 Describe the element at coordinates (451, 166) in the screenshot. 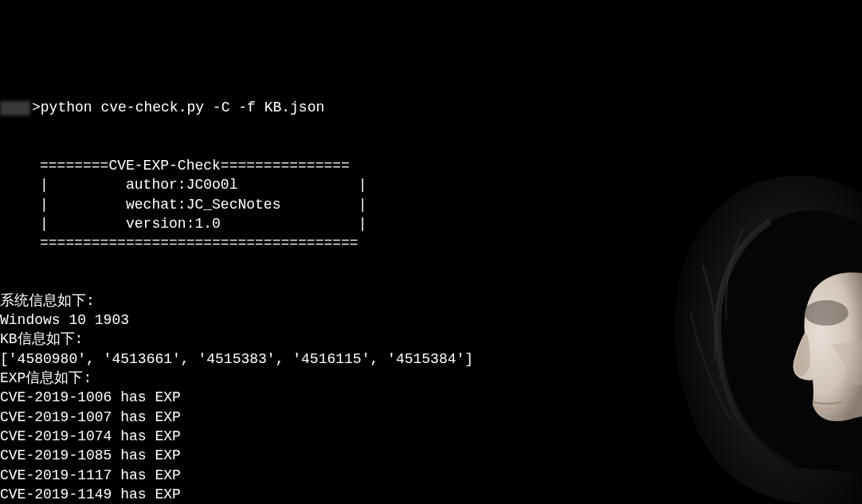

I see `banner-line: ========CVE-EXP-Check===============` at that location.